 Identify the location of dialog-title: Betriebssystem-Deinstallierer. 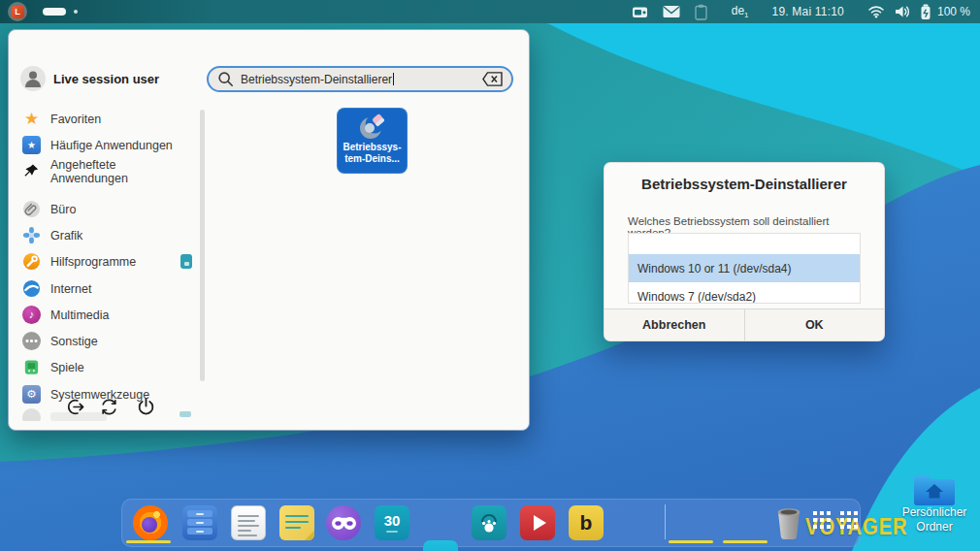
(744, 184).